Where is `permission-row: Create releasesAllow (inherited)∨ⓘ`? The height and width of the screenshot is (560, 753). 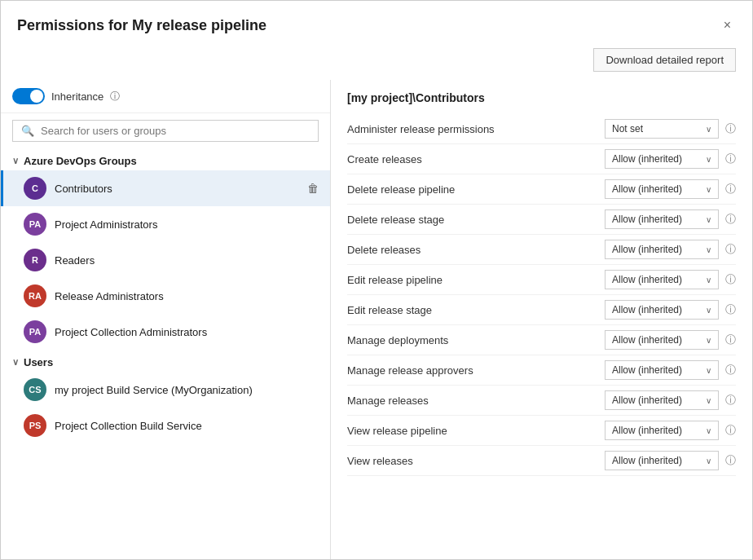
permission-row: Create releasesAllow (inherited)∨ⓘ is located at coordinates (541, 160).